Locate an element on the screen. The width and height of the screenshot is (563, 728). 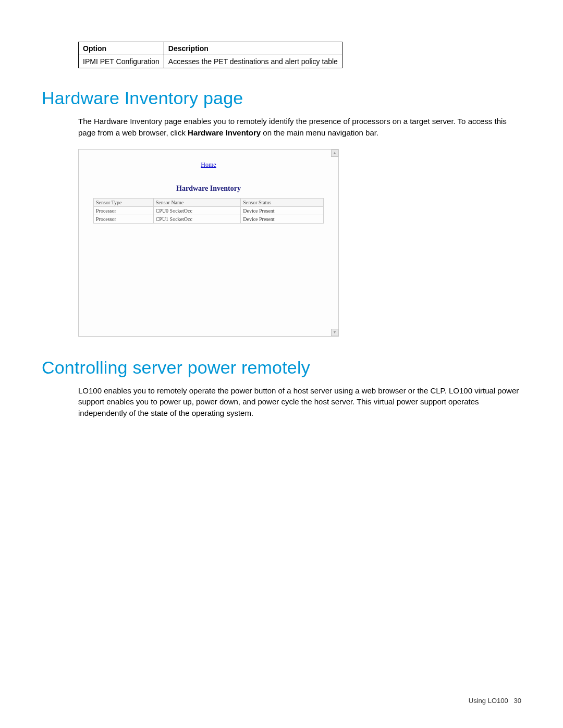
screenshot-table: Sensor Type Sensor Name Sensor Status Pr… is located at coordinates (209, 211).